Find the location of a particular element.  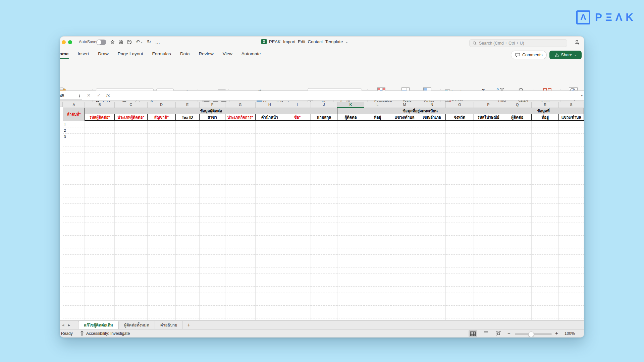

column-header-F: F is located at coordinates (212, 105).